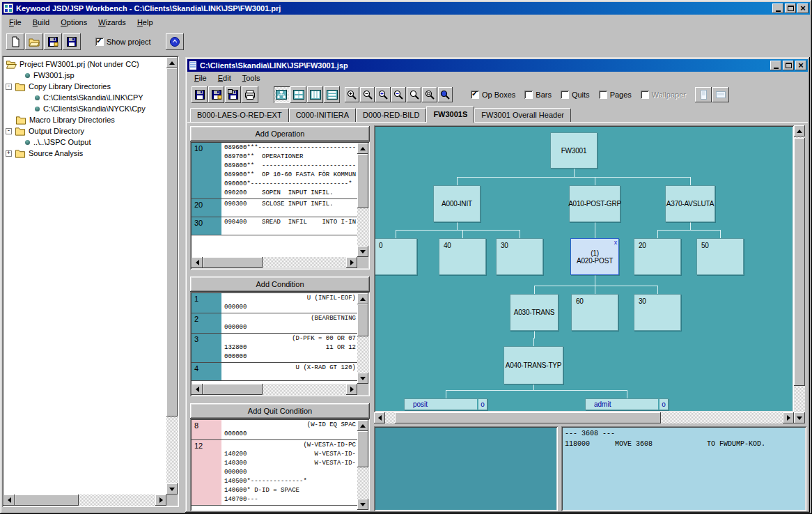  I want to click on operation-row: 30090400 SREAD INFIL INTO I-INF, so click(274, 226).